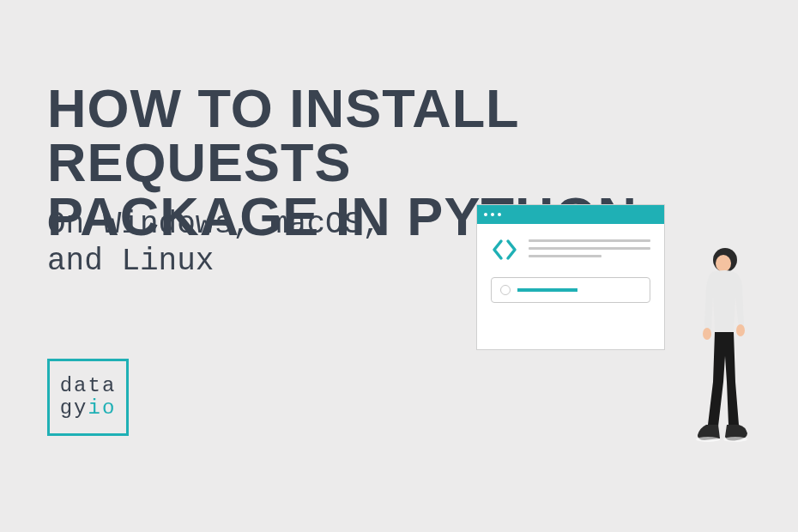  I want to click on logo-text-line-1: data, so click(88, 386).